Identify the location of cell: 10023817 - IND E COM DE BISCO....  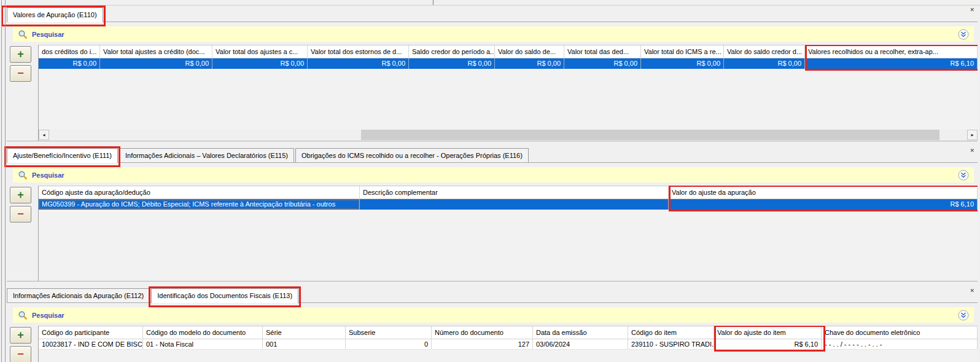
(91, 344).